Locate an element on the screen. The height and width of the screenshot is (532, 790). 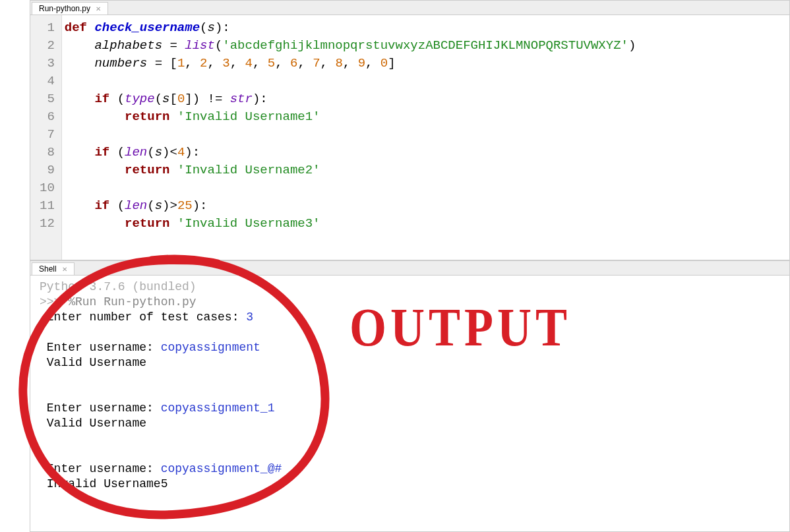
shell-line: Enter username: copyassignment_@# is located at coordinates (410, 469).